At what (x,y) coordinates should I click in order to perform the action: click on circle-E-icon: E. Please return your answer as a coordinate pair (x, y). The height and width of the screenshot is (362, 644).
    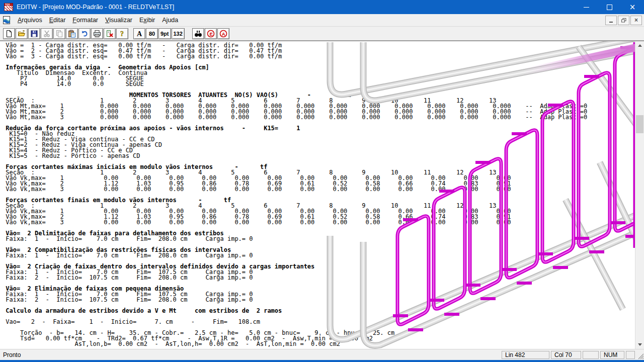
    Looking at the image, I should click on (211, 34).